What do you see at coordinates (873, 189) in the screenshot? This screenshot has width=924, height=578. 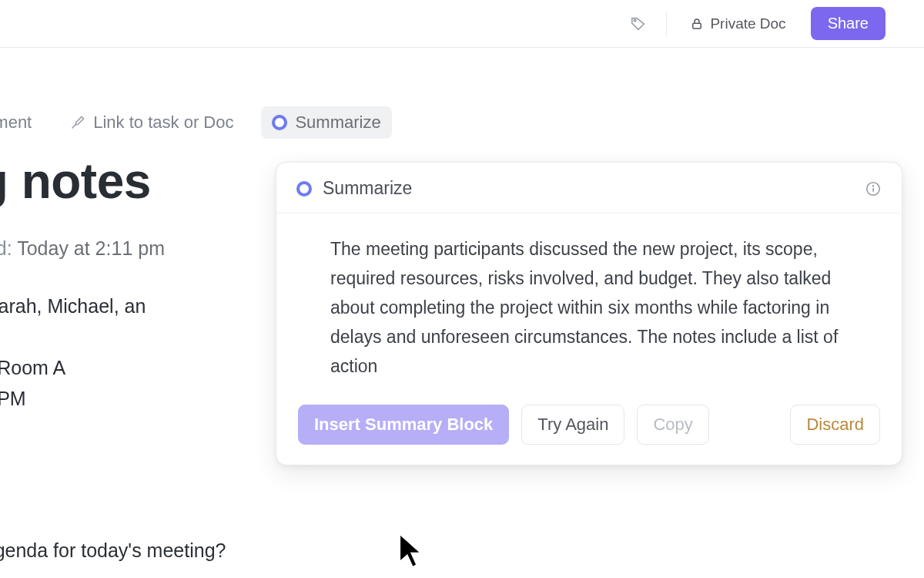 I see `info-icon-button` at bounding box center [873, 189].